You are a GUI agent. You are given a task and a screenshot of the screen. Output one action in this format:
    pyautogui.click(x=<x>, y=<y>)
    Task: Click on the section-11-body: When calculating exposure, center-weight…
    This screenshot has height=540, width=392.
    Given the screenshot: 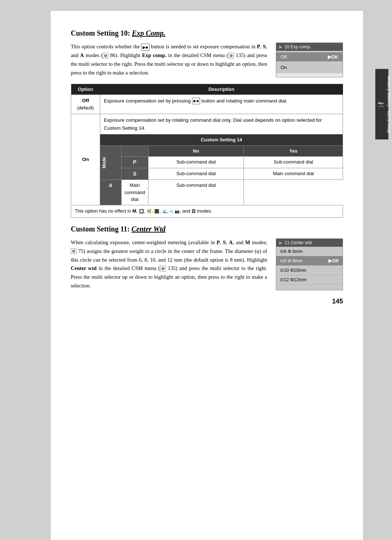 What is the action you would take?
    pyautogui.click(x=169, y=265)
    